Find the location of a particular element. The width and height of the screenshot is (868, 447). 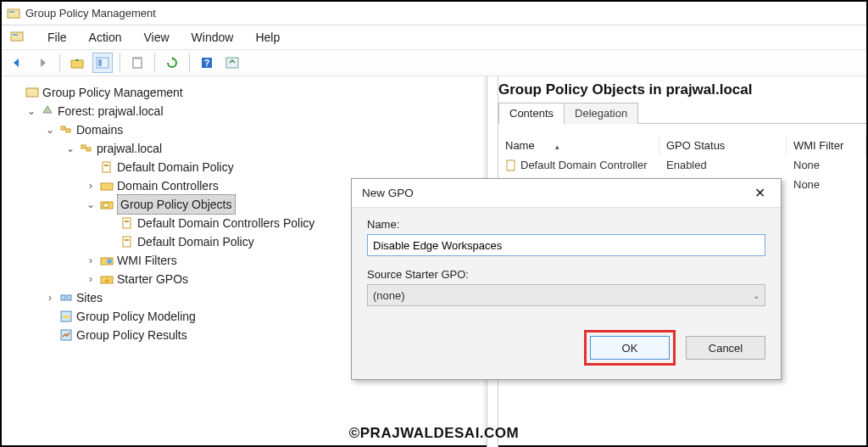

cancel-button: Cancel is located at coordinates (726, 348).